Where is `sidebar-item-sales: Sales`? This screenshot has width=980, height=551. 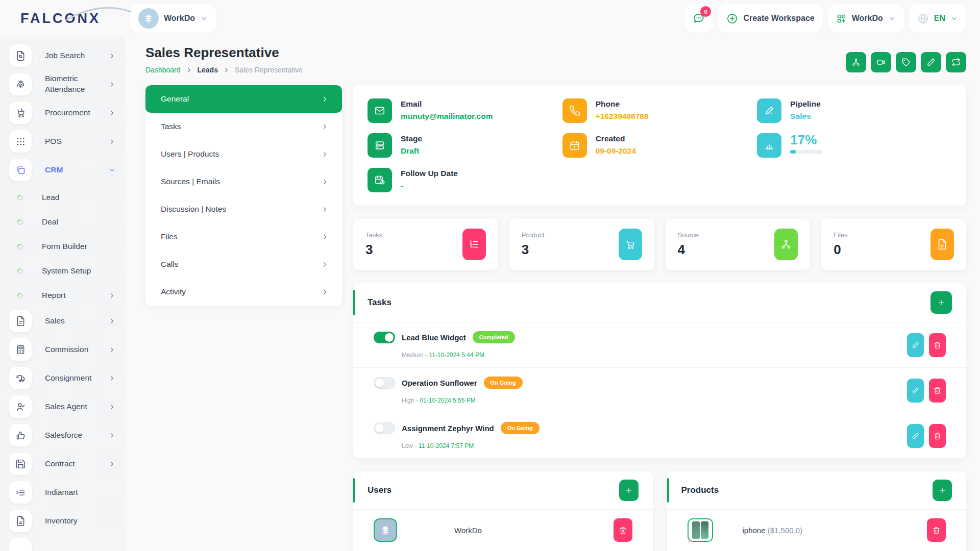
sidebar-item-sales: Sales is located at coordinates (62, 321).